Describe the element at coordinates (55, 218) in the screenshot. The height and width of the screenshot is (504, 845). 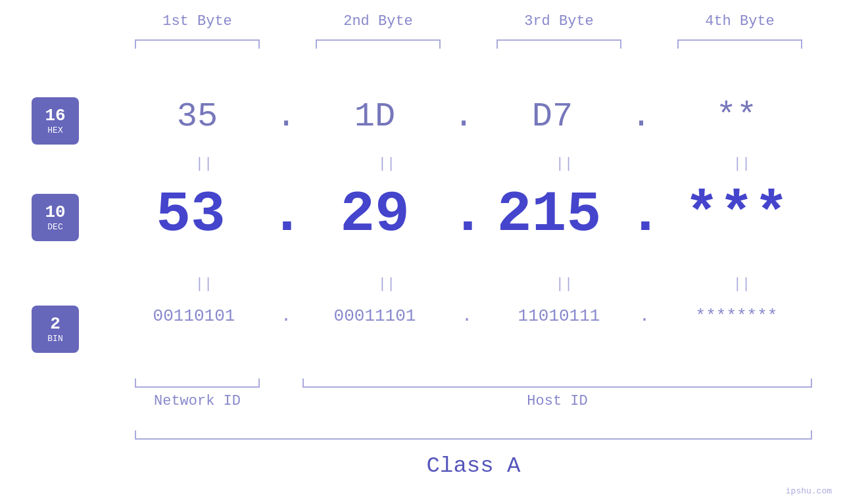
I see `dec-badge: 10 DEC` at that location.